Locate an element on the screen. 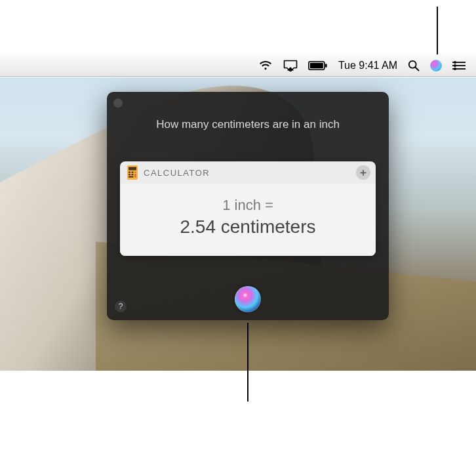  spotlight-search-icon is located at coordinates (414, 66).